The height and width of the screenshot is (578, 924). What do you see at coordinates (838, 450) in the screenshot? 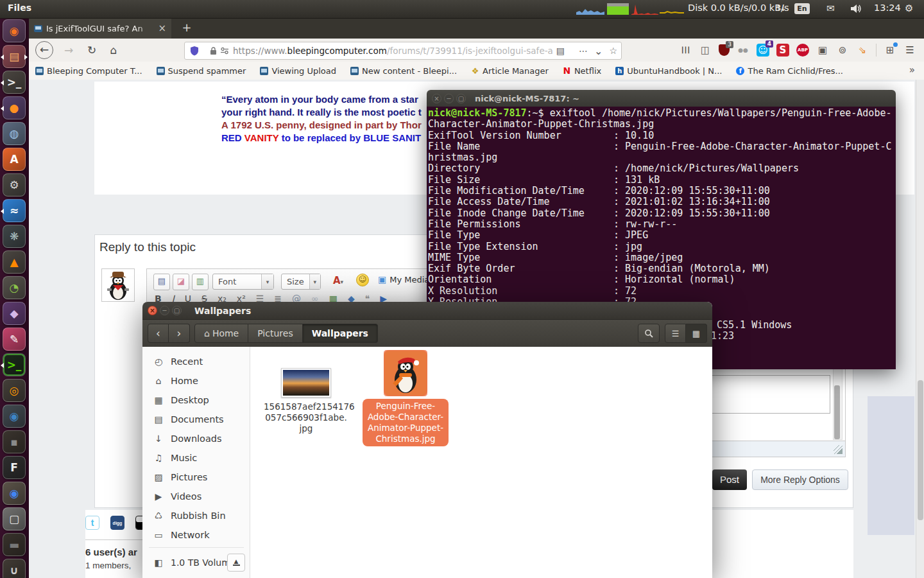
I see `resize-grip-icon` at bounding box center [838, 450].